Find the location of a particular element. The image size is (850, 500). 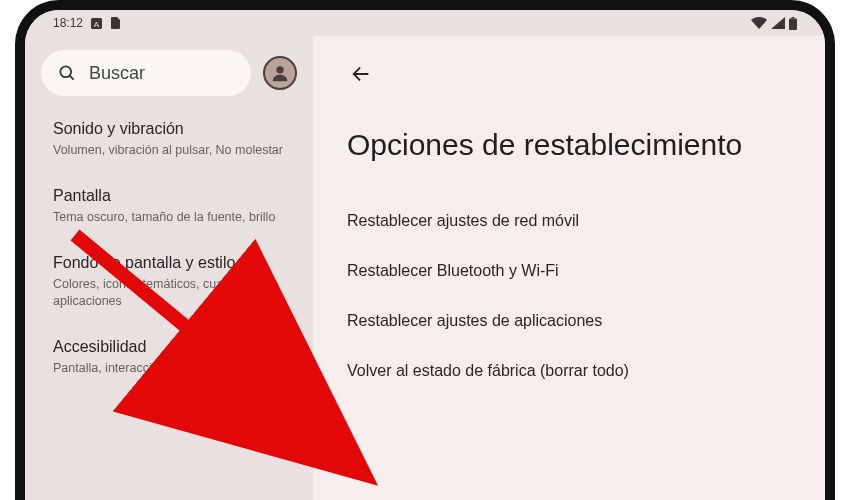

back-row is located at coordinates (569, 74).